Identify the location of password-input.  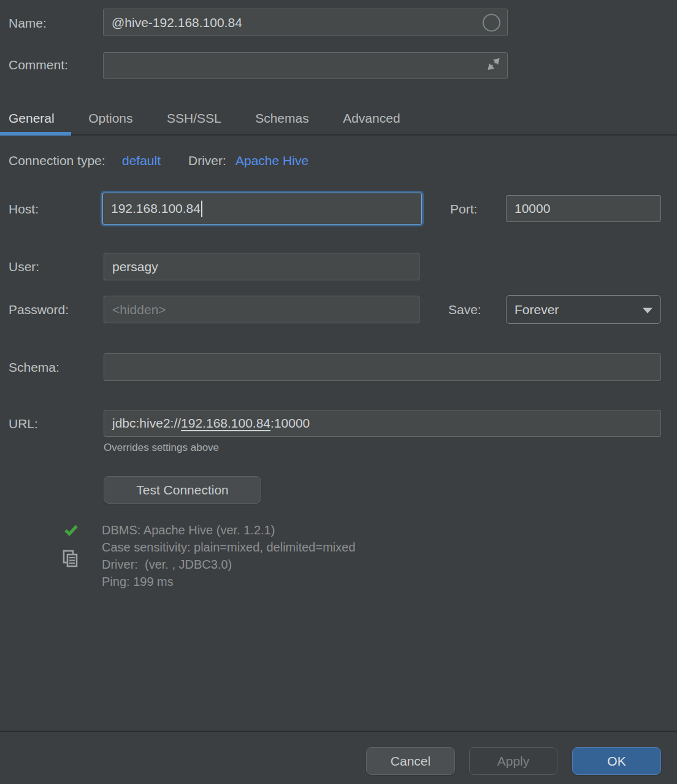
(261, 309).